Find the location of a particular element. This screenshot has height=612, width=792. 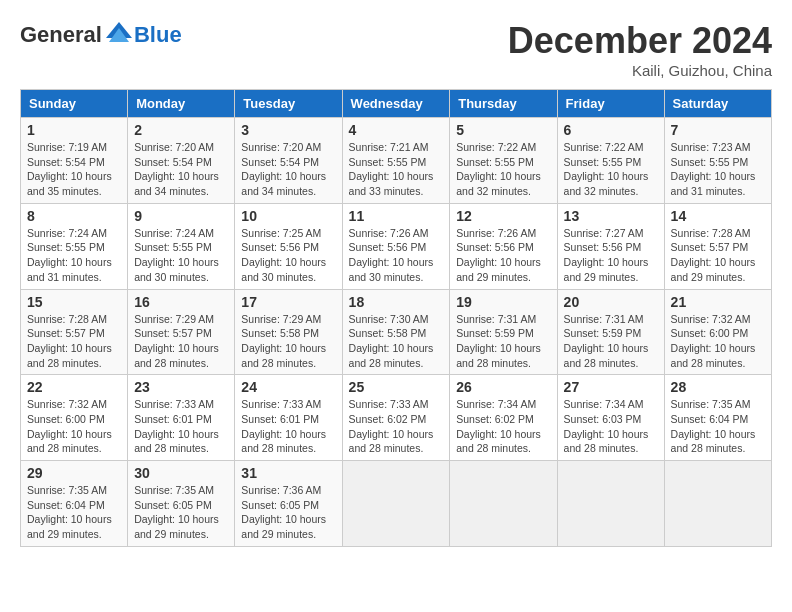

calendar-cell: 8Sunrise: 7:24 AM Sunset: 5:55 PM Daylig… is located at coordinates (74, 246).